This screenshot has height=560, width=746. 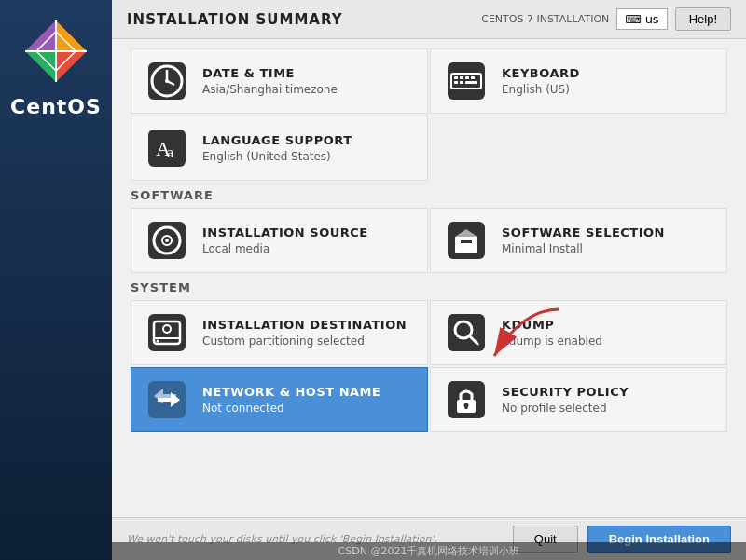 What do you see at coordinates (466, 240) in the screenshot?
I see `package-icon` at bounding box center [466, 240].